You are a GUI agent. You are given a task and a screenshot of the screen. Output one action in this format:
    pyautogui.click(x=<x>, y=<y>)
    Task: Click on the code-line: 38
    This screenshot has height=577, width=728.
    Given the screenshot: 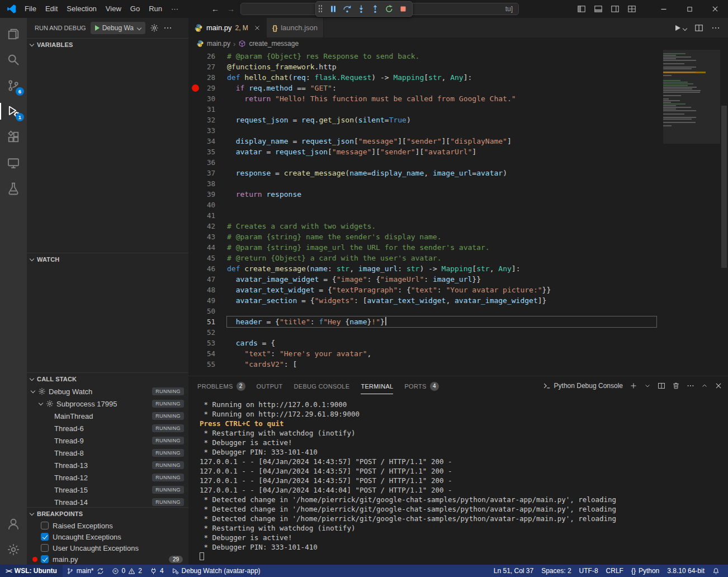 What is the action you would take?
    pyautogui.click(x=458, y=183)
    